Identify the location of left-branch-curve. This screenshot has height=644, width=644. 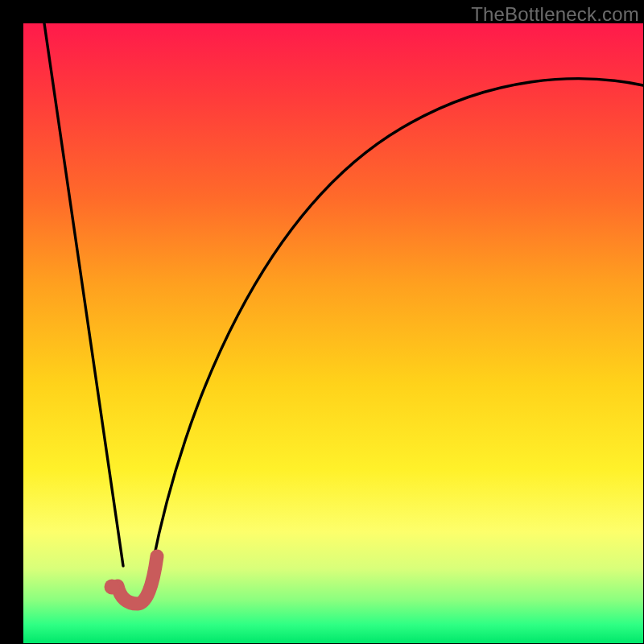
(84, 295).